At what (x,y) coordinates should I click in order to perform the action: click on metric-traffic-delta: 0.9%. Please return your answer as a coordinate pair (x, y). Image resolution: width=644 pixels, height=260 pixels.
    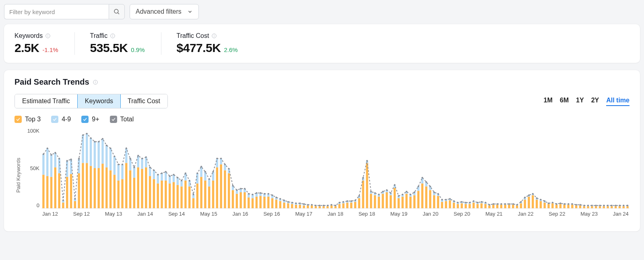
    Looking at the image, I should click on (138, 50).